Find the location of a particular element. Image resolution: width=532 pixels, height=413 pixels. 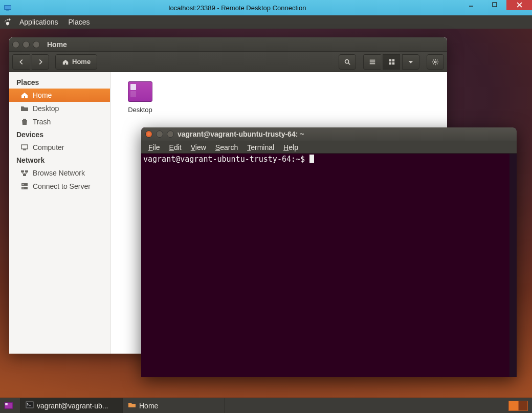

panel-task-label: Home is located at coordinates (148, 406).